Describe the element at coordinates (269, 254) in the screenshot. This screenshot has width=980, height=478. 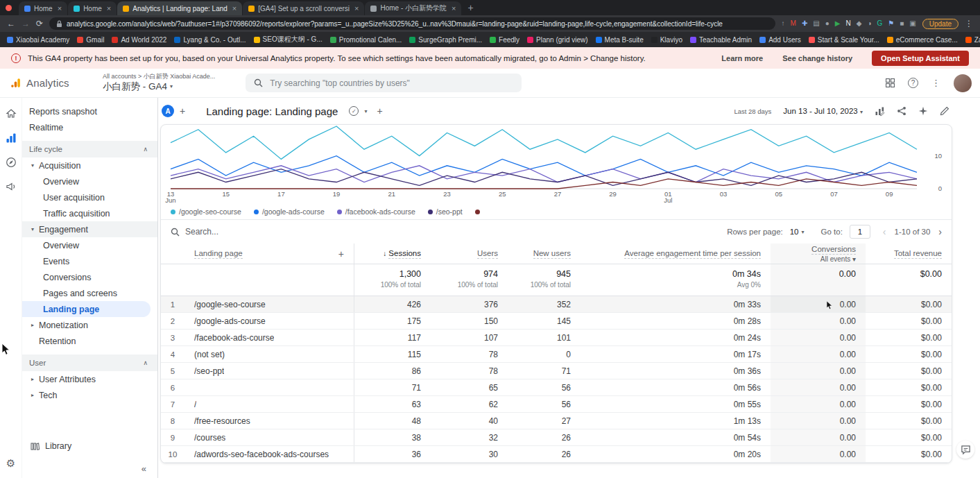
I see `column-landing-page: Landing page +` at that location.